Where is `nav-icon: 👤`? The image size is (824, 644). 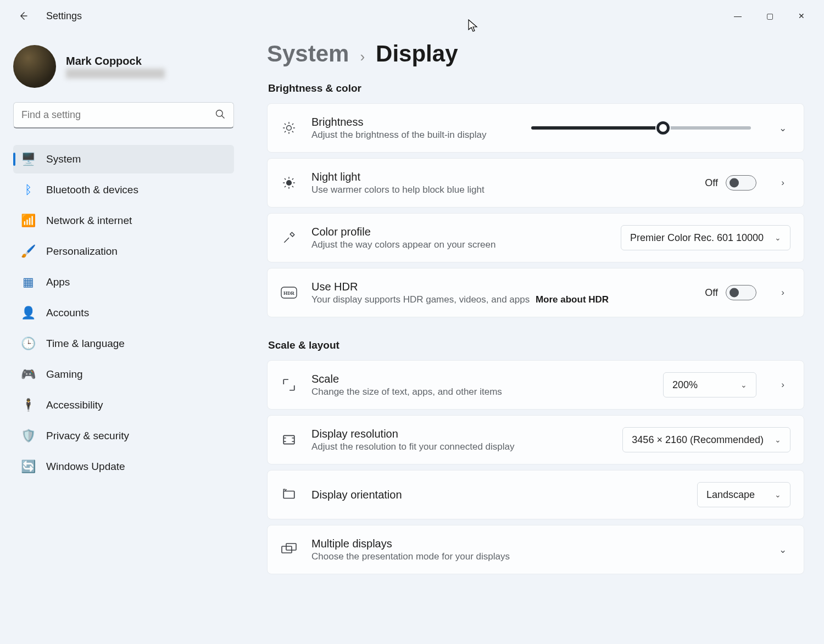
nav-icon: 👤 is located at coordinates (28, 313).